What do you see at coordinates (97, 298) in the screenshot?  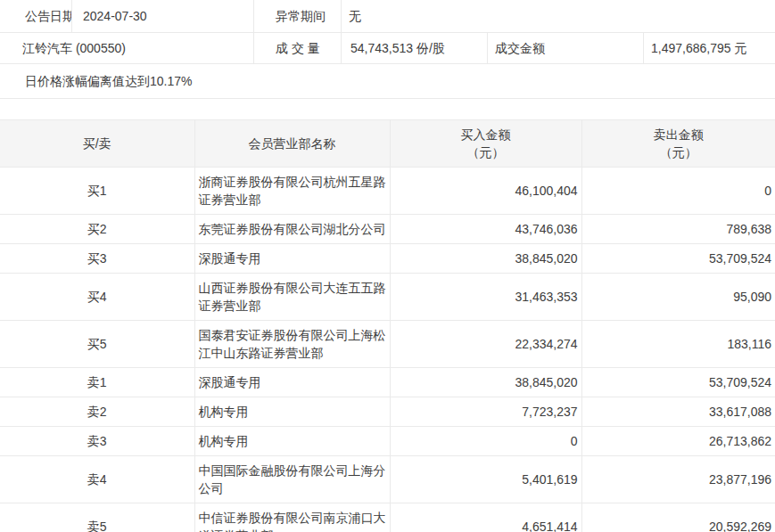 I see `side-rank-cell: 买4` at bounding box center [97, 298].